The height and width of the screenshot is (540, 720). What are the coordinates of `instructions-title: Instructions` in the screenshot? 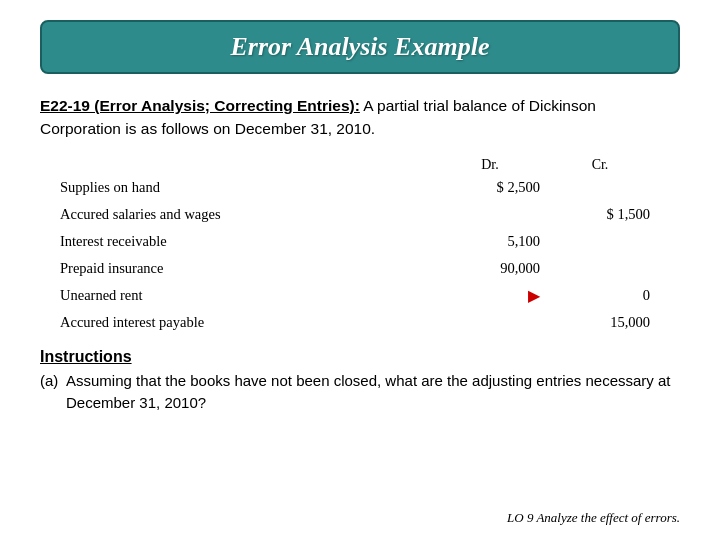 It's located at (360, 357).